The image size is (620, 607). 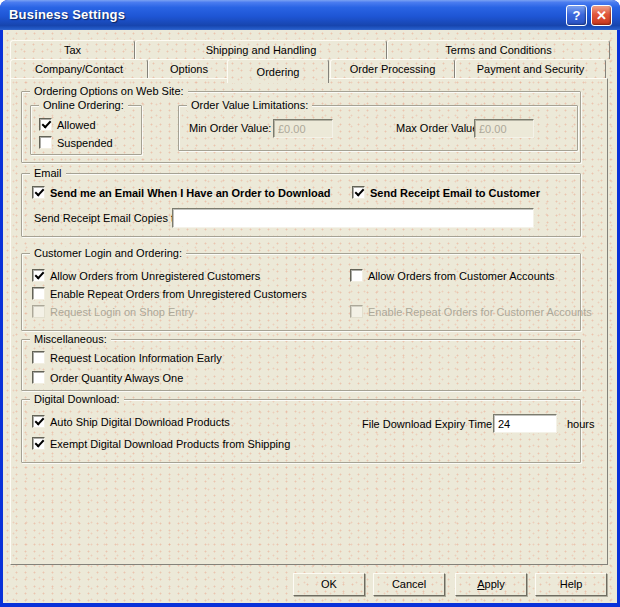 What do you see at coordinates (278, 71) in the screenshot?
I see `tab-ordering: Ordering` at bounding box center [278, 71].